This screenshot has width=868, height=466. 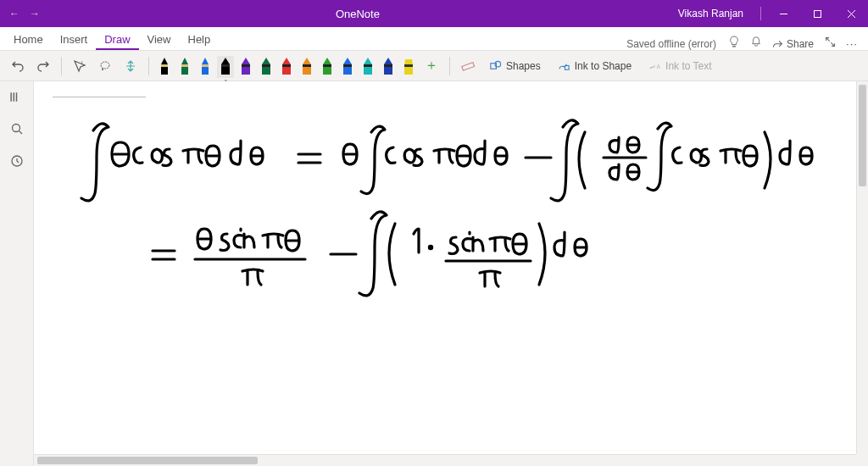 What do you see at coordinates (756, 42) in the screenshot?
I see `bell-icon` at bounding box center [756, 42].